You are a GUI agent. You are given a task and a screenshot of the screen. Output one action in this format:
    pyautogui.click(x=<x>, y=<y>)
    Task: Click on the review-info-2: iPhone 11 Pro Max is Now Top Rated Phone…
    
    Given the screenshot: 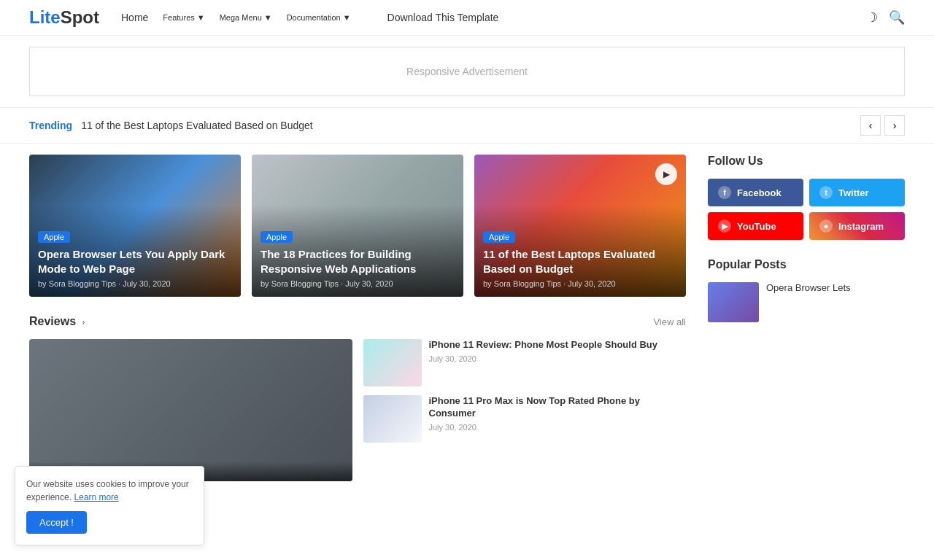 What is the action you would take?
    pyautogui.click(x=557, y=413)
    